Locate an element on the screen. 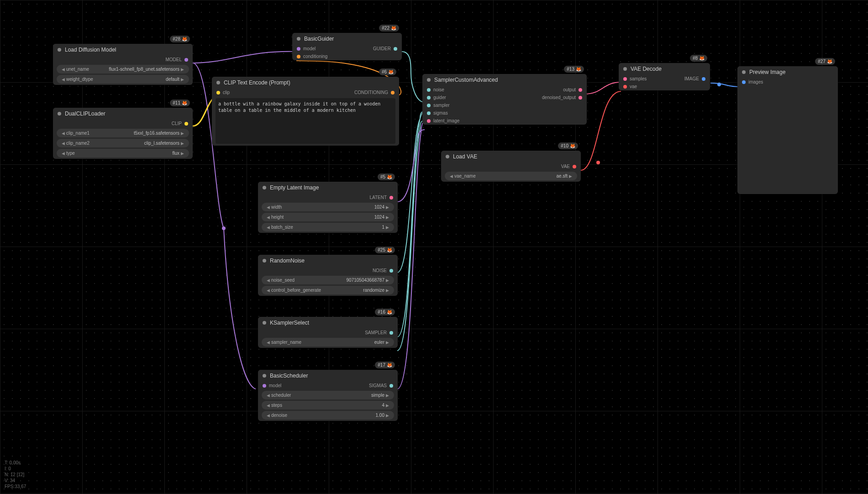 The image size is (868, 494). node-header: Load Diffusion Model is located at coordinates (123, 50).